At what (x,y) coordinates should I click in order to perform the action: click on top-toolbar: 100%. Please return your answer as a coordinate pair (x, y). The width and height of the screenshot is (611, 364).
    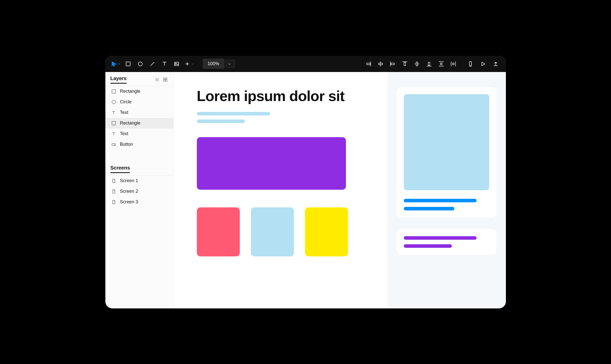
    Looking at the image, I should click on (306, 64).